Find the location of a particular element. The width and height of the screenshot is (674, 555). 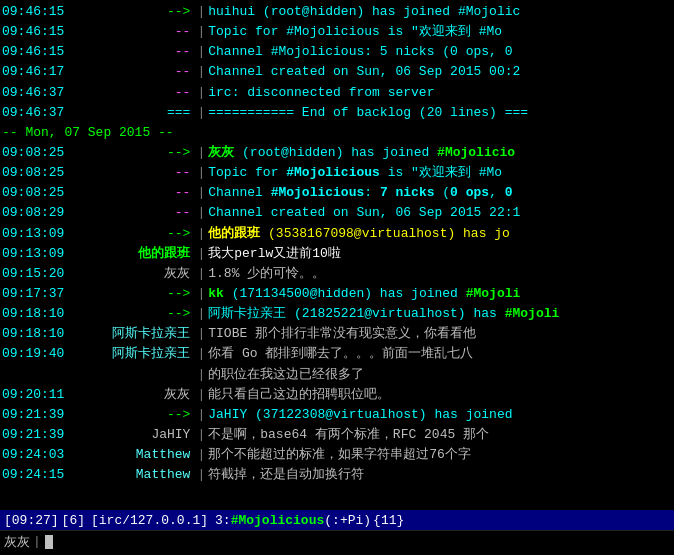

chat-line: 09:15:20 灰灰 | 1.8% 少的可怜。。 is located at coordinates (337, 274).